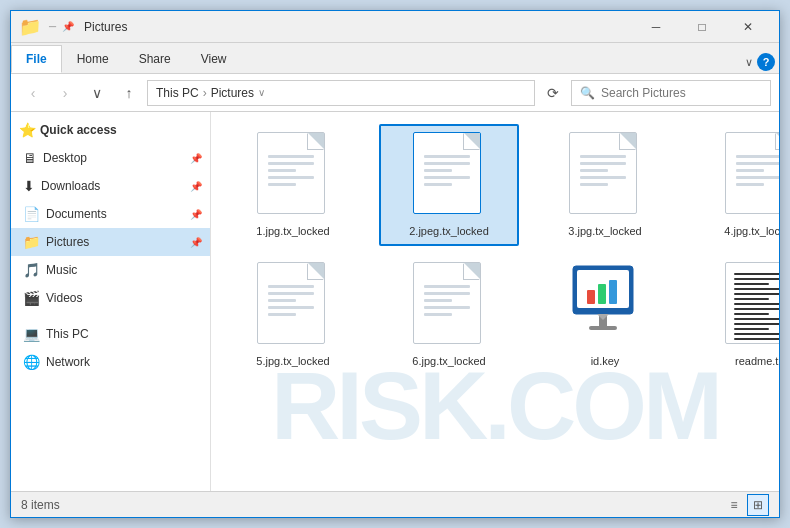  What do you see at coordinates (110, 214) in the screenshot?
I see `sidebar-item-documents: 📄 Documents 📌` at bounding box center [110, 214].